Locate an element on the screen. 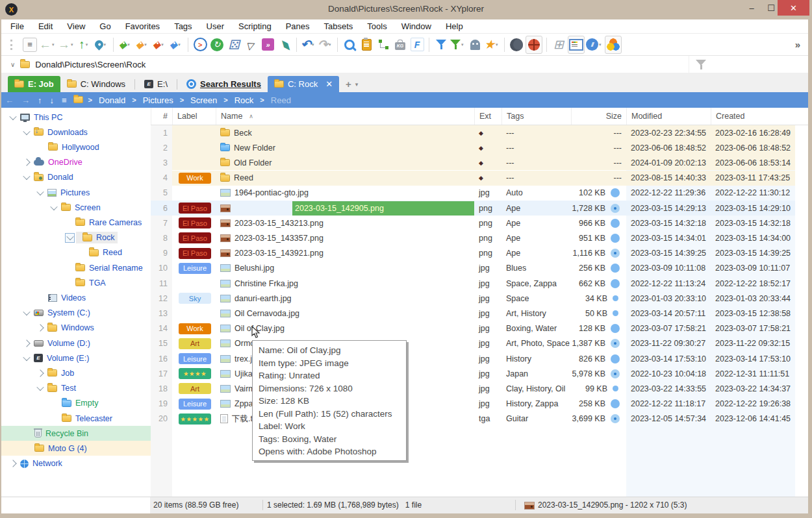  redo-button-dropdown-icon: ▾ is located at coordinates (331, 45).